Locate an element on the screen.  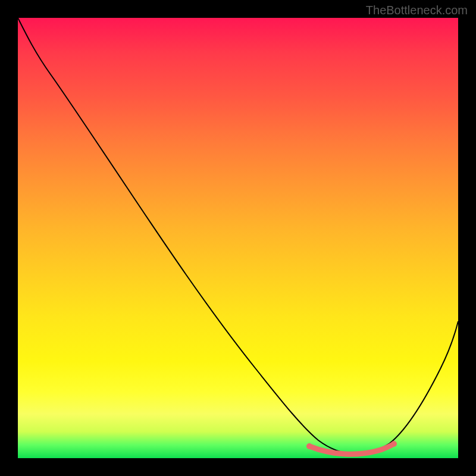
marker-end-dot is located at coordinates (394, 444).